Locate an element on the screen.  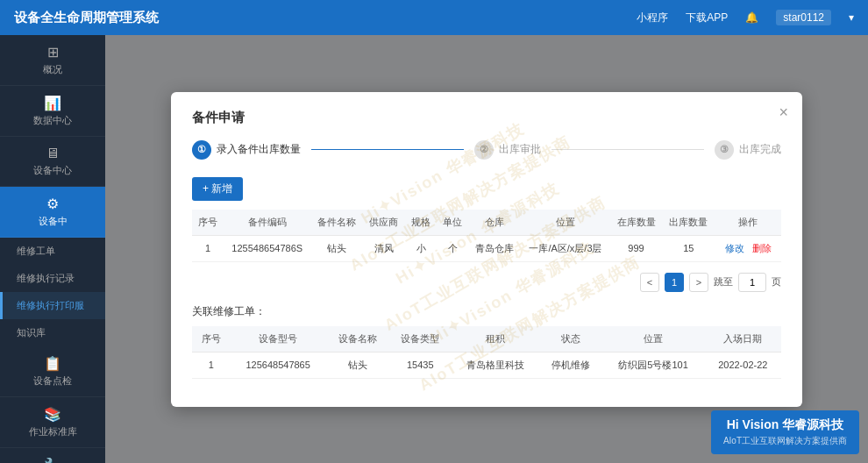
step-2-label: 出库审批 is located at coordinates (520, 149).